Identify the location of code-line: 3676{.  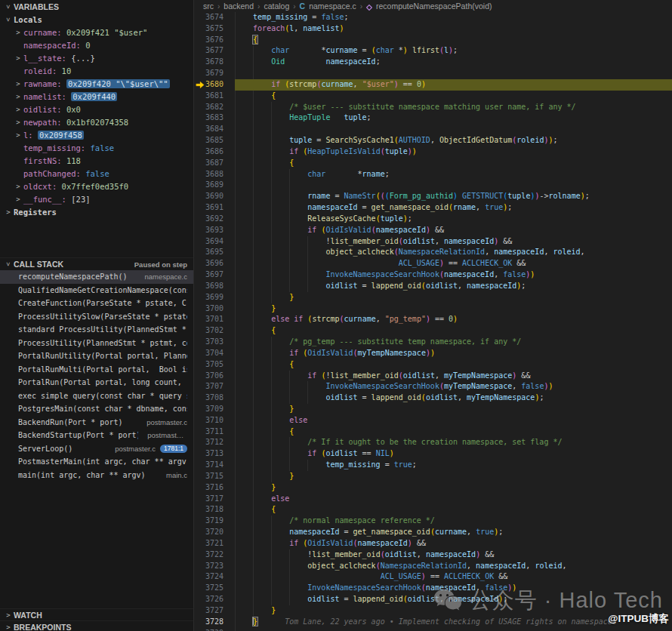
(433, 41).